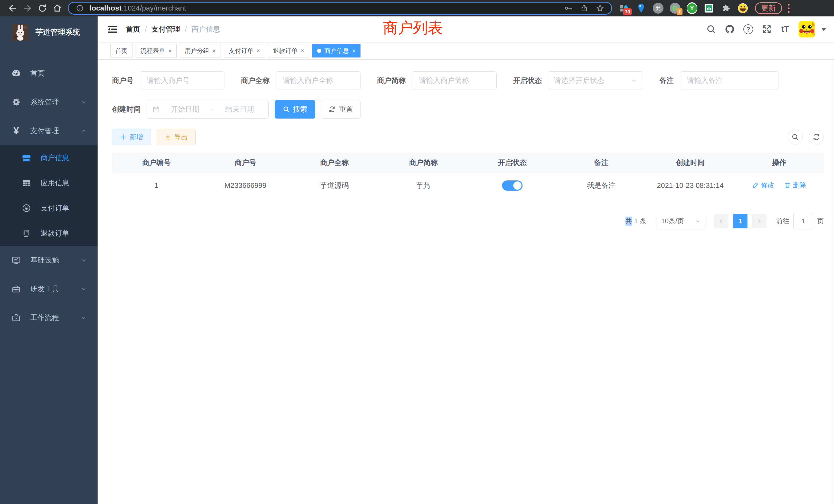  Describe the element at coordinates (38, 73) in the screenshot. I see `sidebar-item-label: 首页` at that location.